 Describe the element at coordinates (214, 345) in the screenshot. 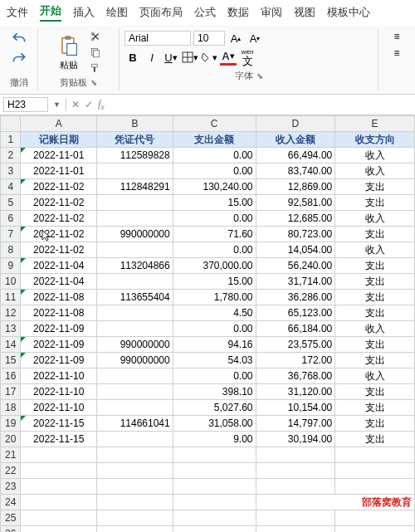

I see `table-cell: 94.16` at that location.